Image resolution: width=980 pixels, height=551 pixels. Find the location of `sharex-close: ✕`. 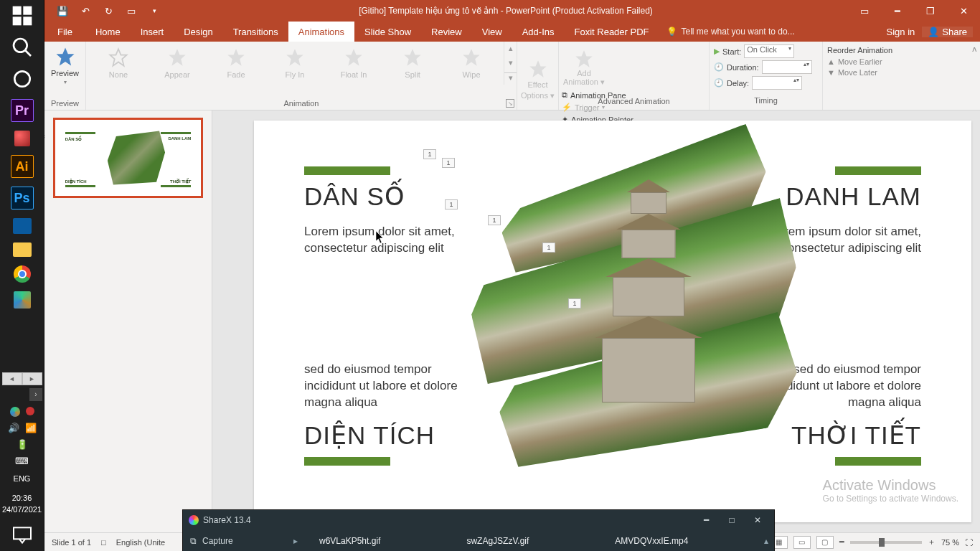

sharex-close: ✕ is located at coordinates (758, 520).